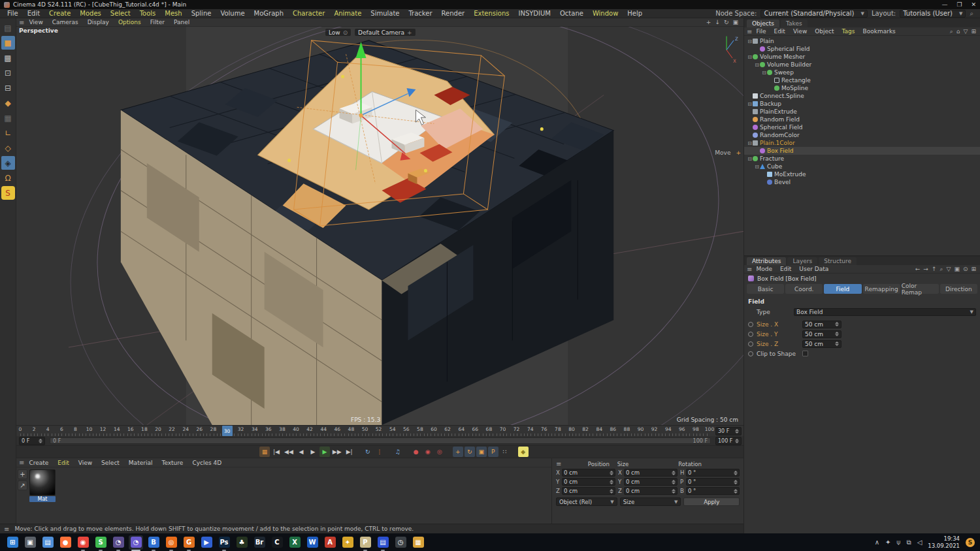 This screenshot has height=551, width=980. Describe the element at coordinates (943, 542) in the screenshot. I see `clock: 19:3413.09.2021` at that location.